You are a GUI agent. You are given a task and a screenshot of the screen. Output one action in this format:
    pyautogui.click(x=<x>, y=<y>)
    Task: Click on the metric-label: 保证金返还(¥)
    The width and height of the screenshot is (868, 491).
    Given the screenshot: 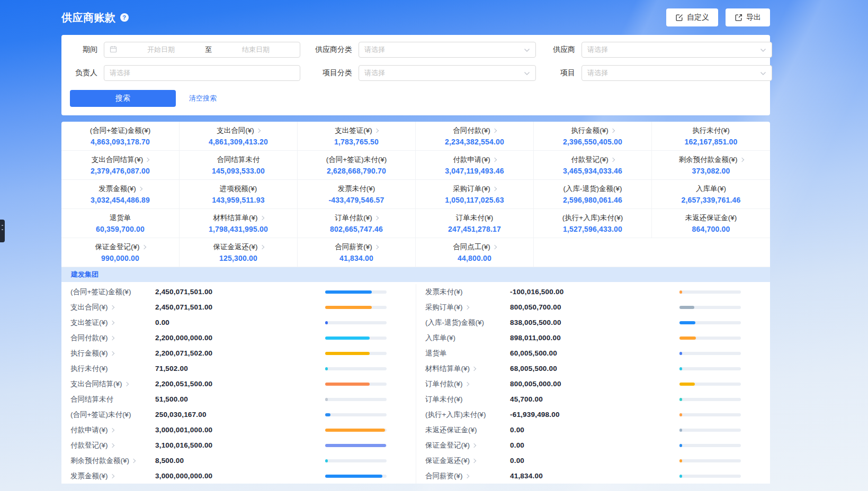 What is the action you would take?
    pyautogui.click(x=468, y=461)
    